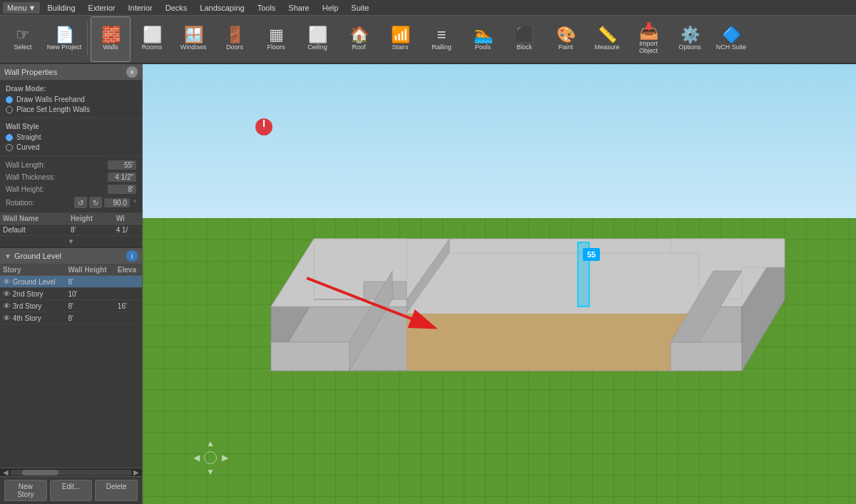 The height and width of the screenshot is (504, 856). I want to click on scroll-track, so click(71, 473).